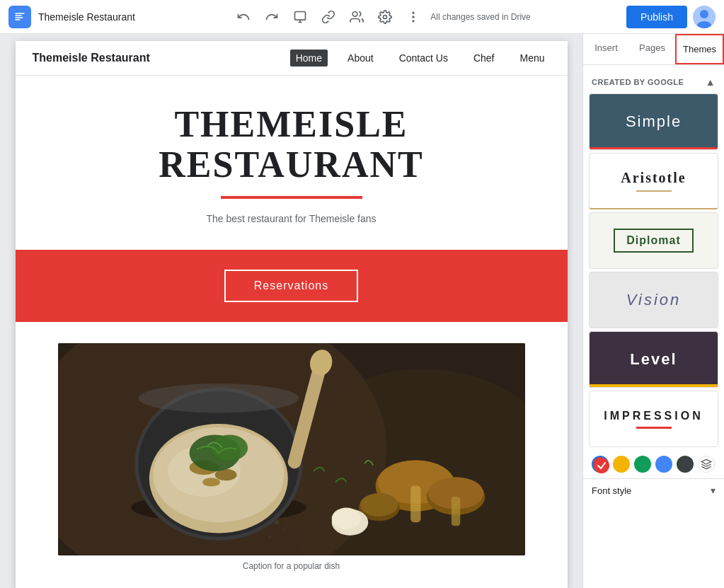  I want to click on theme-impression-card: IMPRESSION, so click(654, 419).